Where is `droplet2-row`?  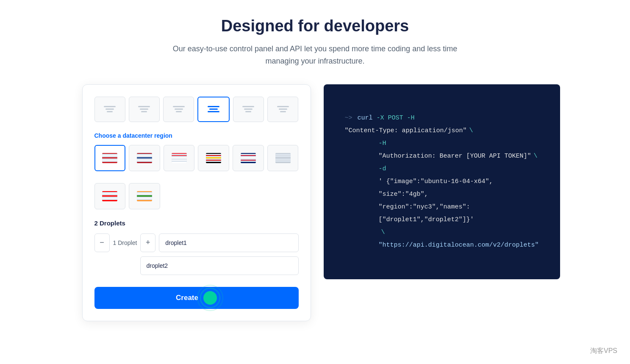
droplet2-row is located at coordinates (197, 268).